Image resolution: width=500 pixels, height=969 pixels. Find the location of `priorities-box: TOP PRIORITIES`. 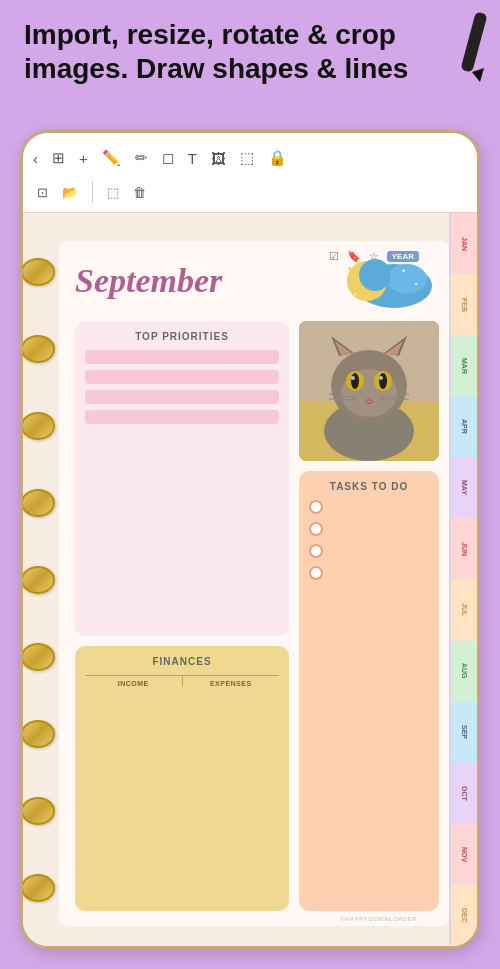

priorities-box: TOP PRIORITIES is located at coordinates (182, 478).